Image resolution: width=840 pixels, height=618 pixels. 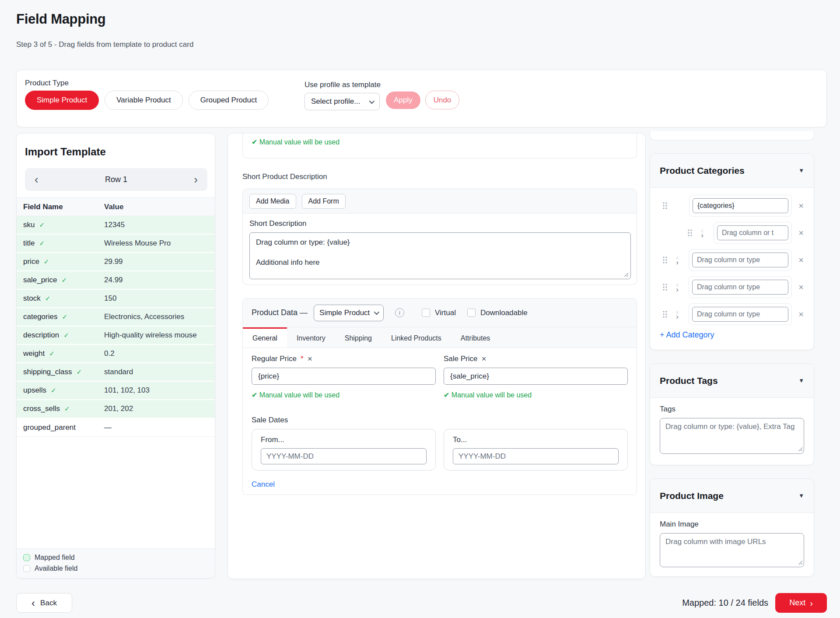 What do you see at coordinates (49, 603) in the screenshot?
I see `back-label: Back` at bounding box center [49, 603].